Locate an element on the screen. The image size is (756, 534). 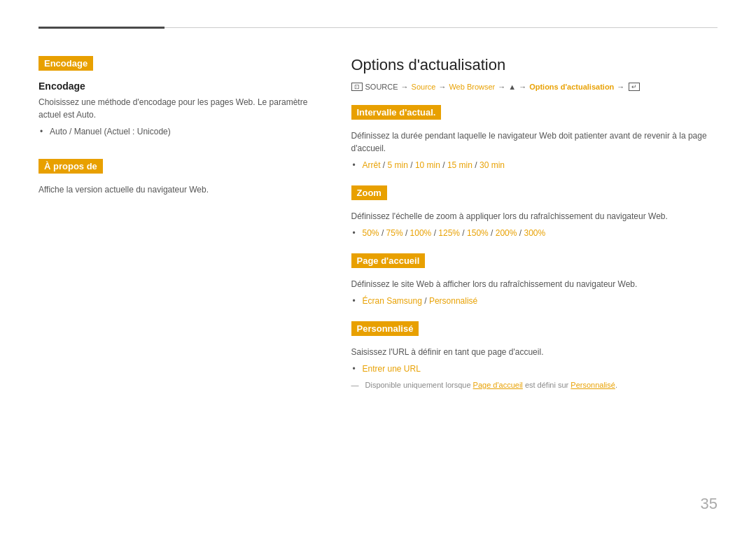
note-page-accueil-link: Page d'accueil is located at coordinates (498, 385).